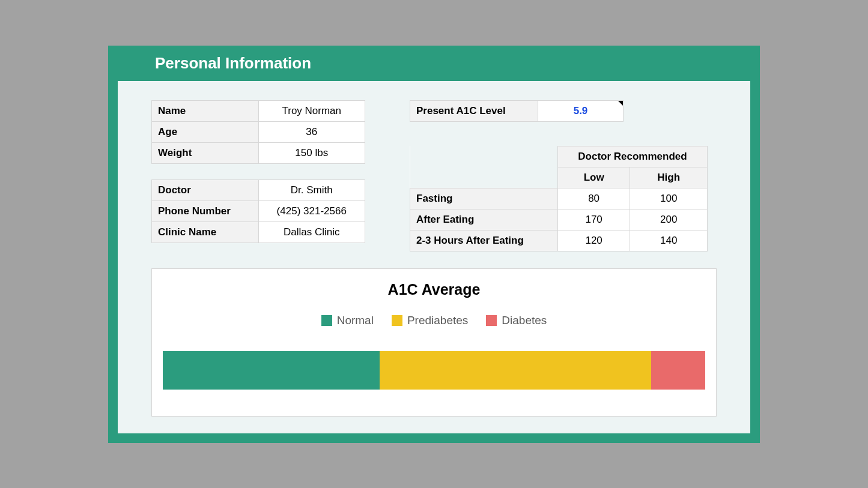 The height and width of the screenshot is (488, 868). I want to click on legend-label: Normal, so click(356, 321).